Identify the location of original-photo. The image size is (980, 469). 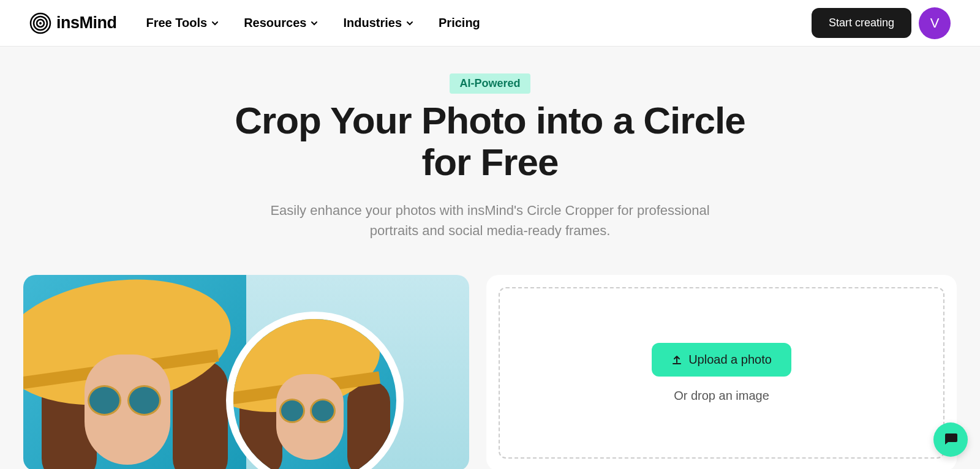
(135, 372).